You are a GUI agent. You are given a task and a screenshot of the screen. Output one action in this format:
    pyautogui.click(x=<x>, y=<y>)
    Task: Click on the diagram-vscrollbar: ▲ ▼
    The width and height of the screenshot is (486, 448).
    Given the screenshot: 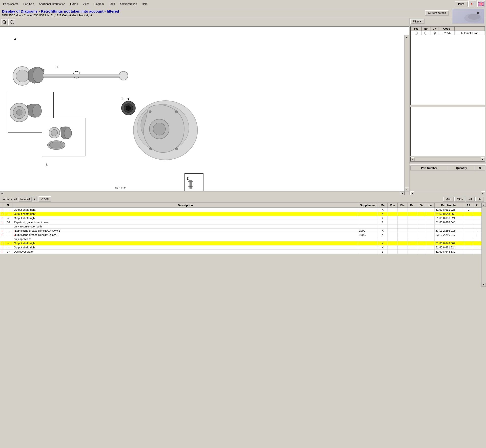 What is the action you would take?
    pyautogui.click(x=407, y=113)
    